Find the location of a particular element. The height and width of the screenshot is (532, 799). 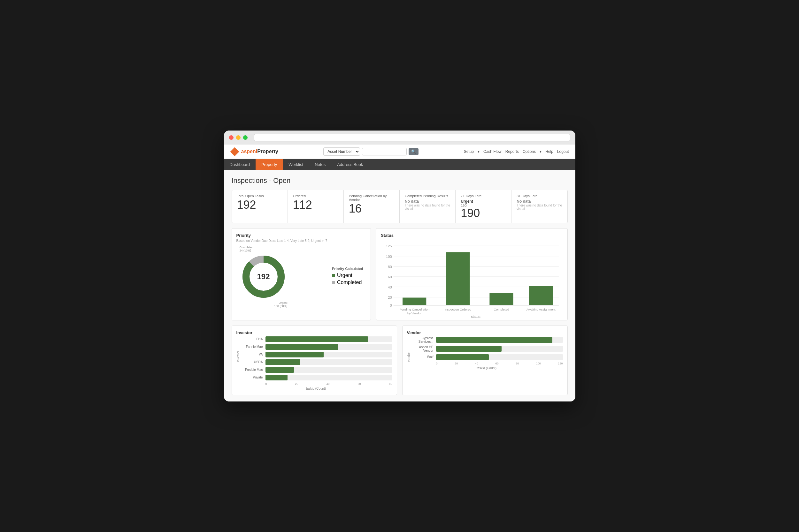

stat-value-total: 192 is located at coordinates (260, 205).